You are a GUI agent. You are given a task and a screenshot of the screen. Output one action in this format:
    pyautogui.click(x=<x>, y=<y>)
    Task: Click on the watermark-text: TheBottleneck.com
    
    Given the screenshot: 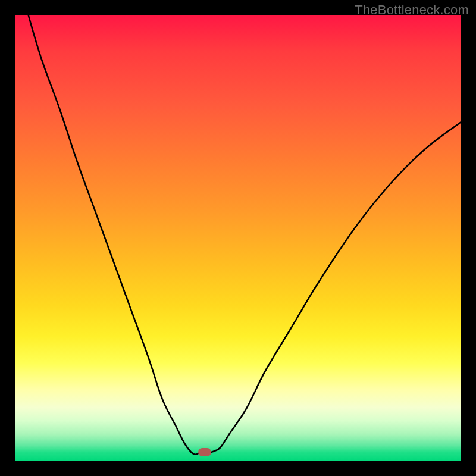 What is the action you would take?
    pyautogui.click(x=412, y=10)
    